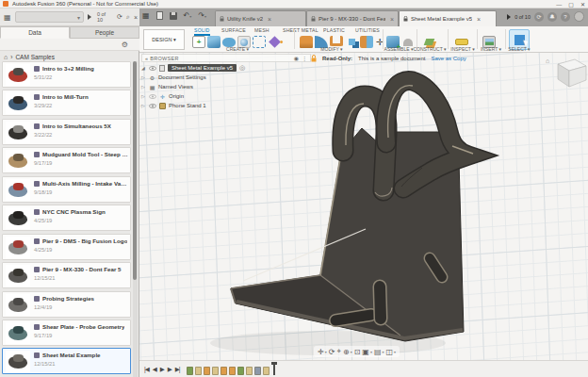  What do you see at coordinates (35, 32) in the screenshot?
I see `tab-data: Data` at bounding box center [35, 32].